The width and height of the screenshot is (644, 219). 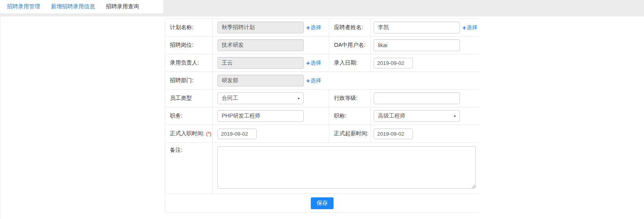 I want to click on entry-date-label: 录入日期:, so click(x=350, y=63).